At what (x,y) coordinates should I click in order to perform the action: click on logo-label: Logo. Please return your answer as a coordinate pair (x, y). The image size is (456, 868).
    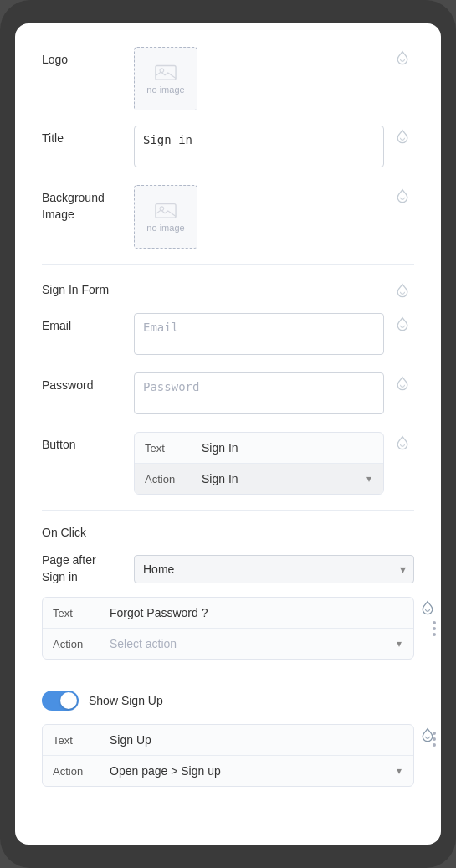
    Looking at the image, I should click on (88, 58).